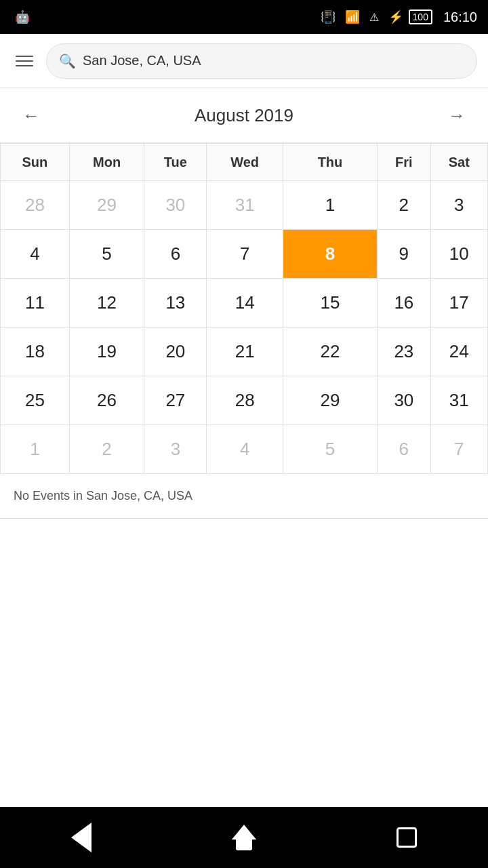 This screenshot has height=868, width=488. I want to click on month-title: August 2019, so click(244, 115).